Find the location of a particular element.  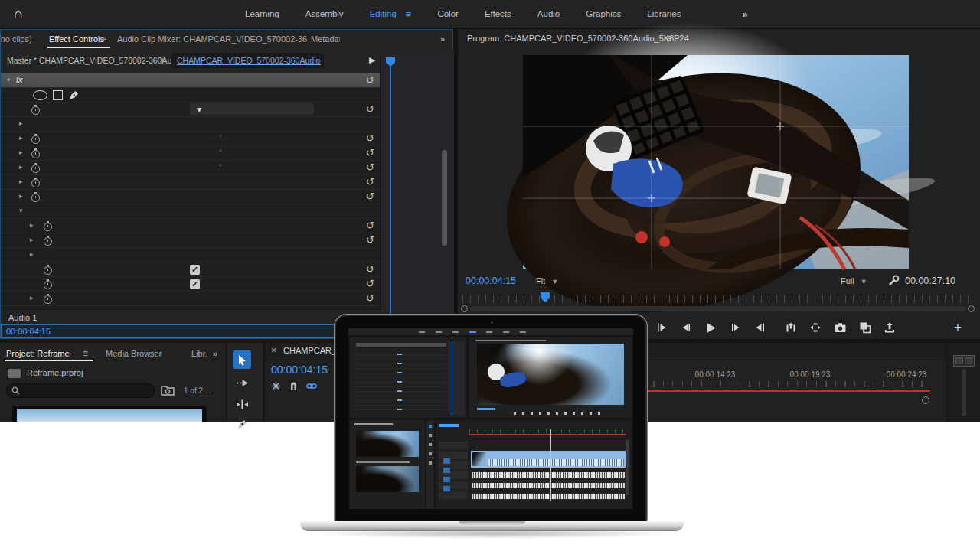

nest-sequence-icon is located at coordinates (276, 386).